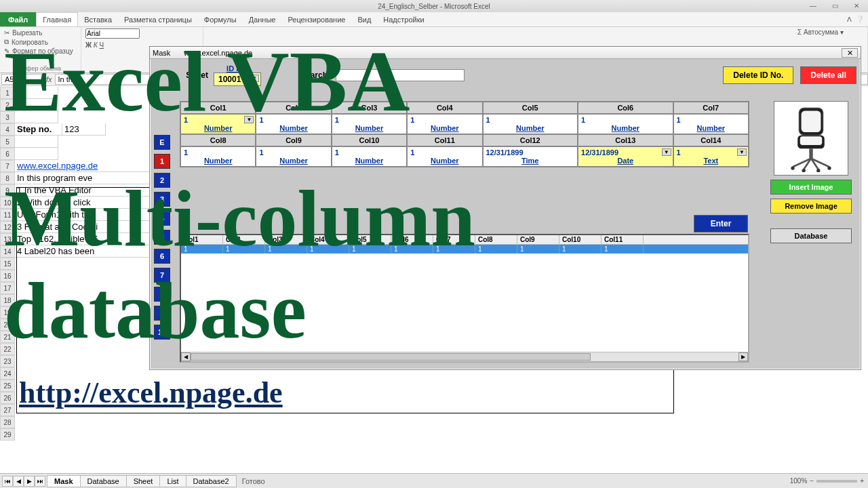  I want to click on hdr-col3: Col3, so click(369, 108).